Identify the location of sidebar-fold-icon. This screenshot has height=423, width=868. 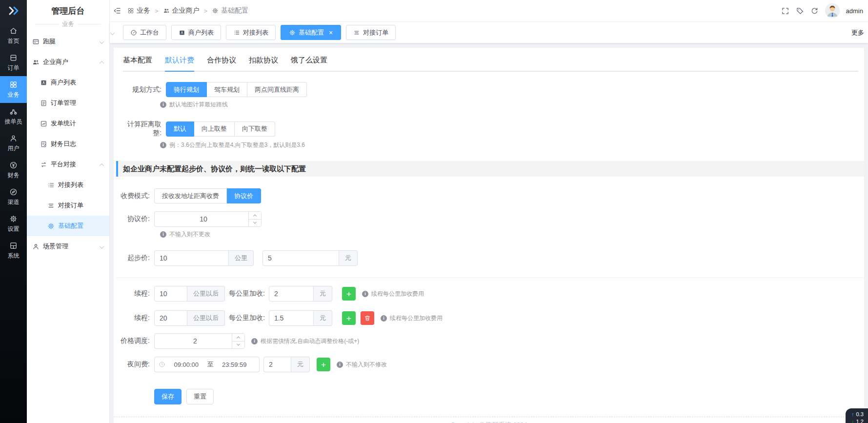
(117, 11).